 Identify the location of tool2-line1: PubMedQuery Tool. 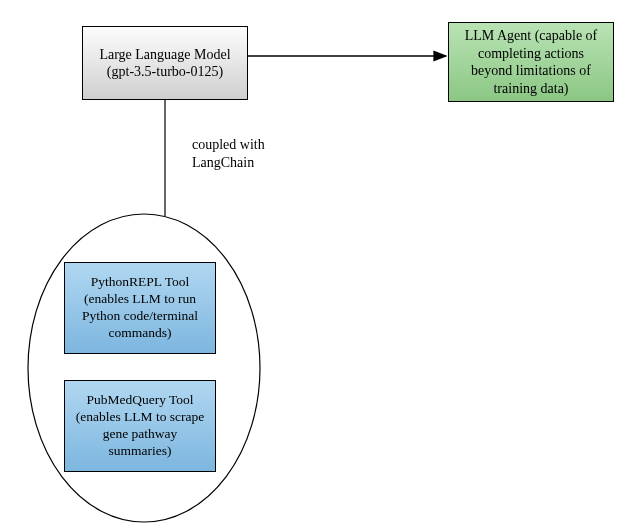
(140, 400).